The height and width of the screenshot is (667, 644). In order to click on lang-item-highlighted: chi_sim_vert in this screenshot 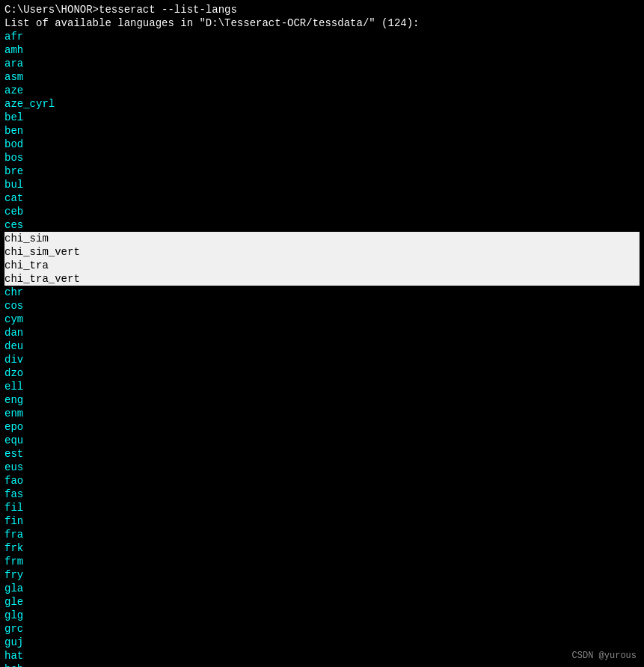, I will do `click(322, 252)`.